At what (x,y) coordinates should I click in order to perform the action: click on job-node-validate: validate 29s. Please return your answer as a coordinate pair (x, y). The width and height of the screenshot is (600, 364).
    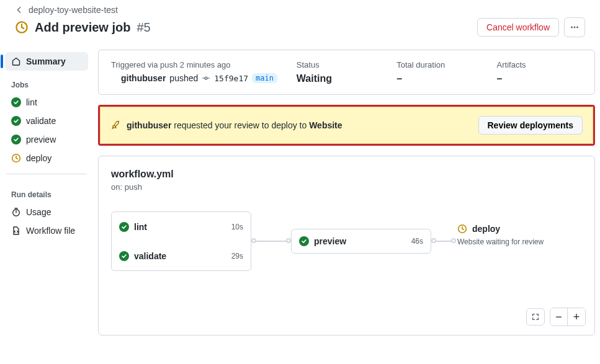
    Looking at the image, I should click on (181, 255).